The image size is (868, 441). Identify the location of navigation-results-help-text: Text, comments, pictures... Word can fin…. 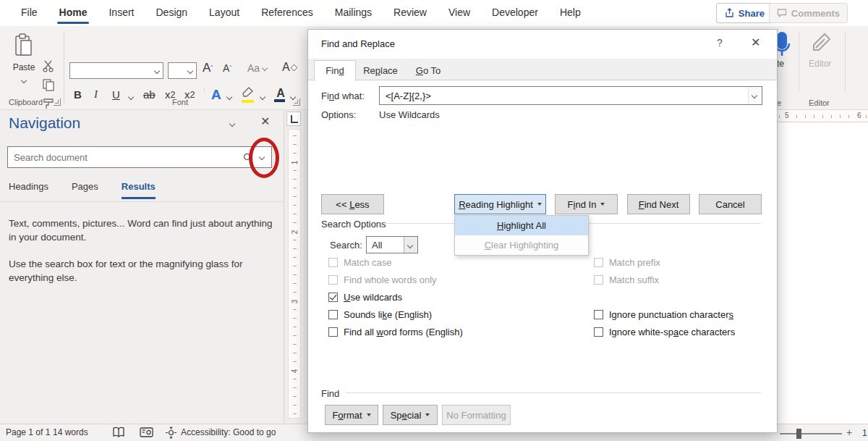
(141, 251).